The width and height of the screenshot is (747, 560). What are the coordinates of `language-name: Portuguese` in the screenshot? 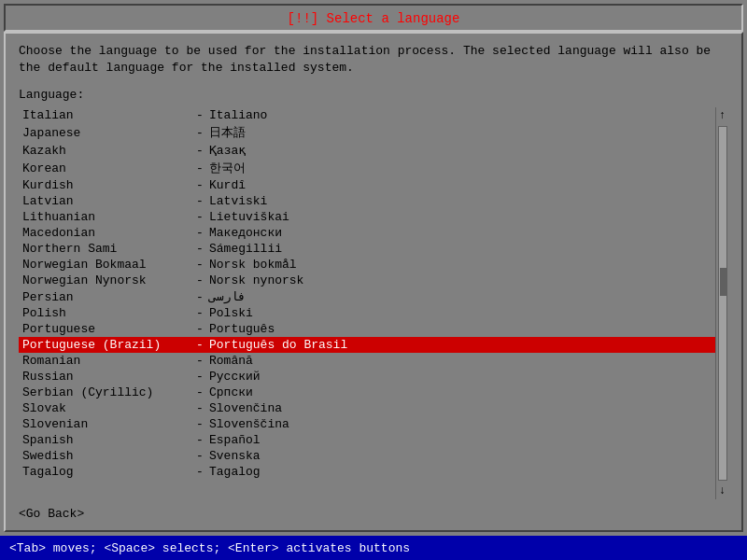 It's located at (106, 329).